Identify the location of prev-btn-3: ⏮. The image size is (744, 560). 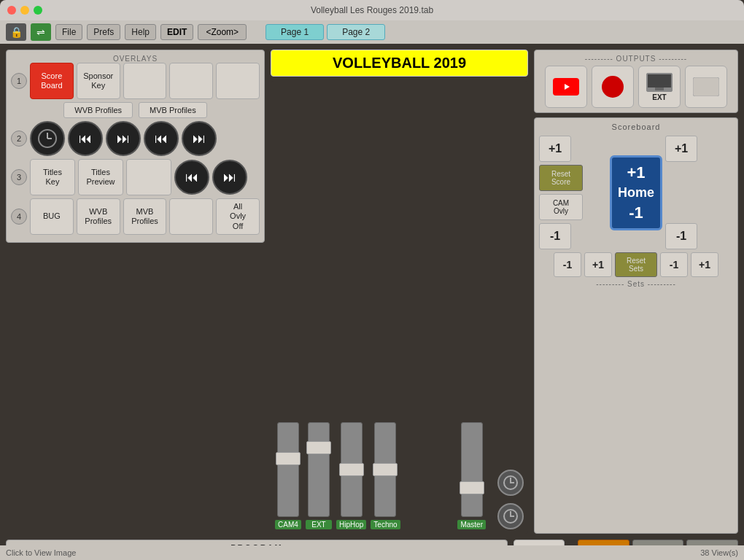
(192, 177).